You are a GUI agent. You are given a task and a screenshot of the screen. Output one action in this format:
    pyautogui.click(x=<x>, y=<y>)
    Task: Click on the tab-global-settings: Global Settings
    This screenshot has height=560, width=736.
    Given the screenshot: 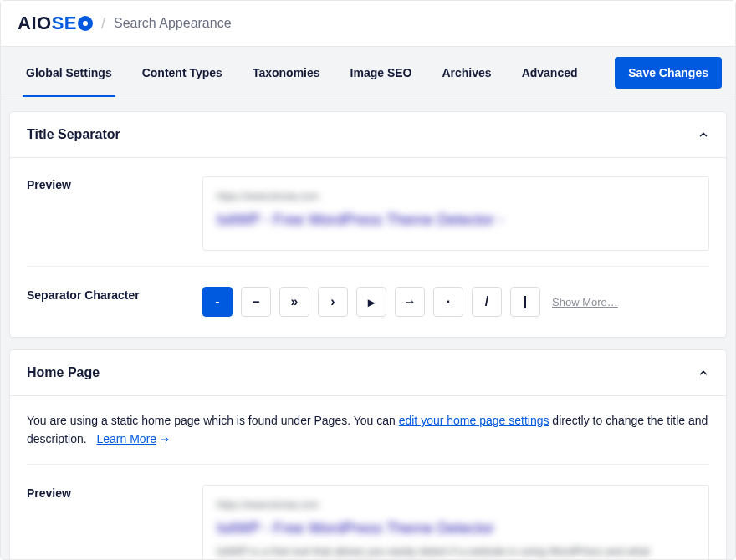 What is the action you would take?
    pyautogui.click(x=69, y=73)
    